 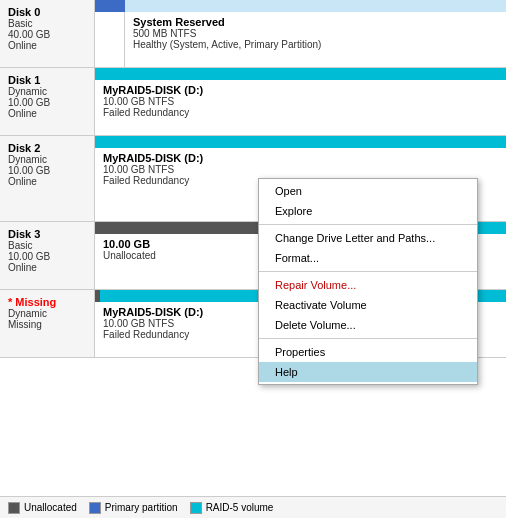 I want to click on legend-primary-label: Primary partition, so click(x=142, y=508).